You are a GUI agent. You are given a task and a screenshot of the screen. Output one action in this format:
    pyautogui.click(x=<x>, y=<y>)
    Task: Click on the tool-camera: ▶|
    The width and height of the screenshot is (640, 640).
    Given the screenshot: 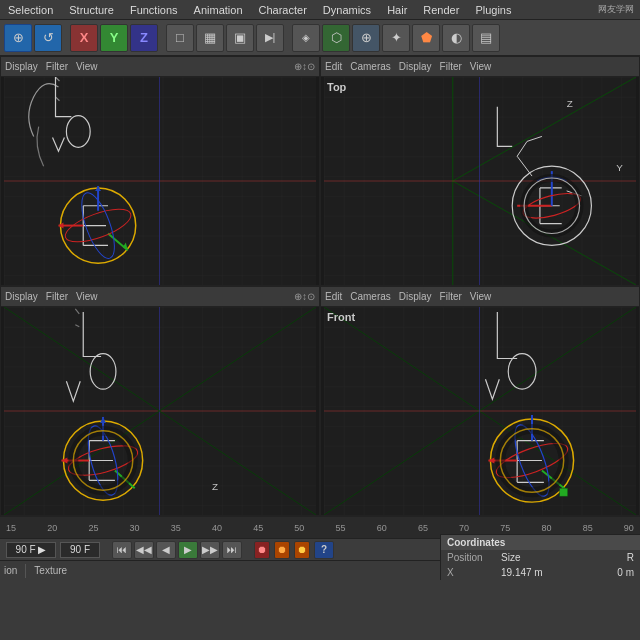 What is the action you would take?
    pyautogui.click(x=270, y=38)
    